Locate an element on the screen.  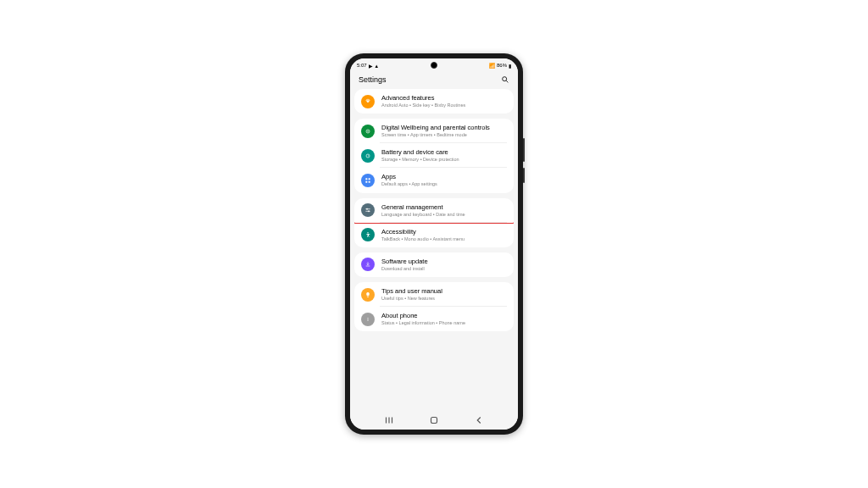
item-title: About phone is located at coordinates (444, 315).